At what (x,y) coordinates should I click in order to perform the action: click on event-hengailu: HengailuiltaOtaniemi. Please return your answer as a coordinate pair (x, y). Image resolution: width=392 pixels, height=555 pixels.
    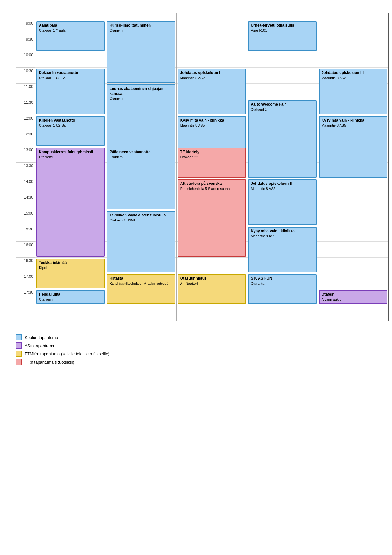
    Looking at the image, I should click on (70, 297).